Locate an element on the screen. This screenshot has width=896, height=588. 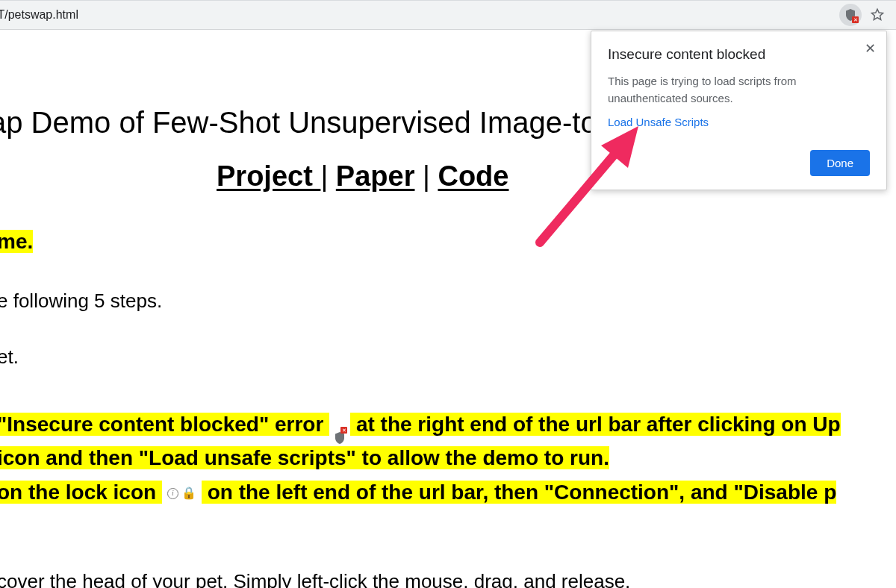
nav-sep-1: | is located at coordinates (328, 176).